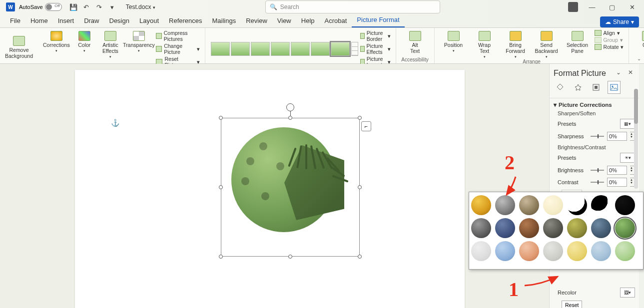 This screenshot has height=308, width=644. What do you see at coordinates (39, 21) in the screenshot?
I see `tab-home: Home` at bounding box center [39, 21].